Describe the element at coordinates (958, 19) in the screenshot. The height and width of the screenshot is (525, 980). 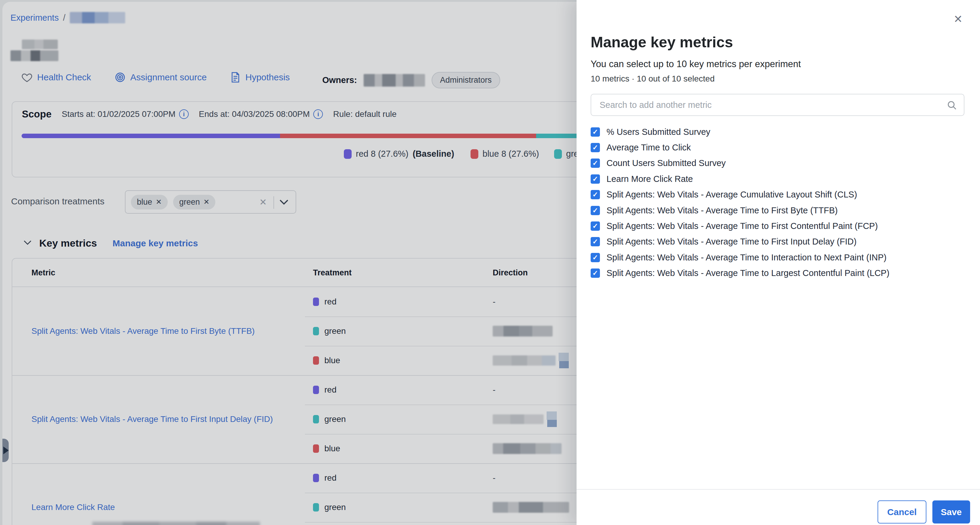
I see `close-icon: ✕` at that location.